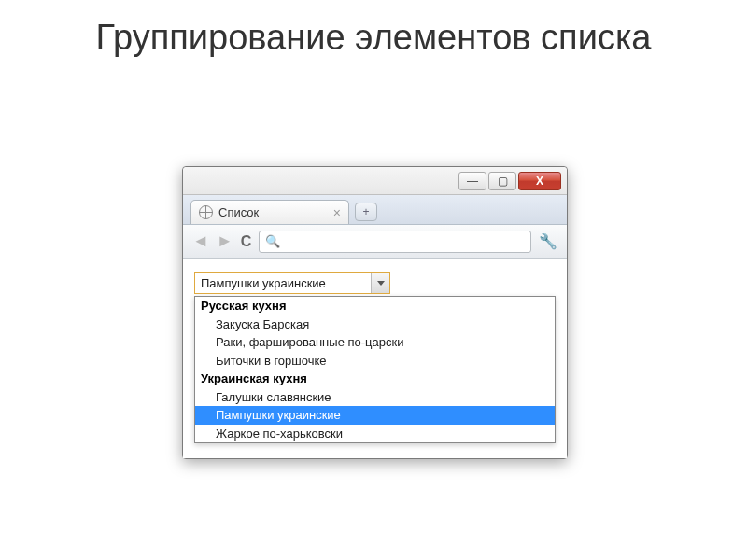 The height and width of the screenshot is (560, 747). What do you see at coordinates (375, 306) in the screenshot?
I see `optgroup-label: Русская кухня` at bounding box center [375, 306].